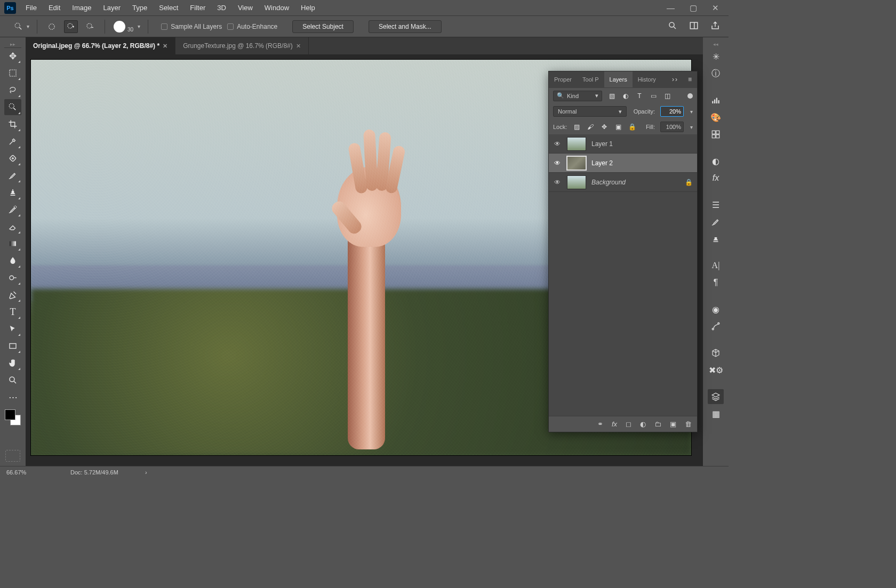  What do you see at coordinates (13, 175) in the screenshot?
I see `brush-tool` at bounding box center [13, 175].